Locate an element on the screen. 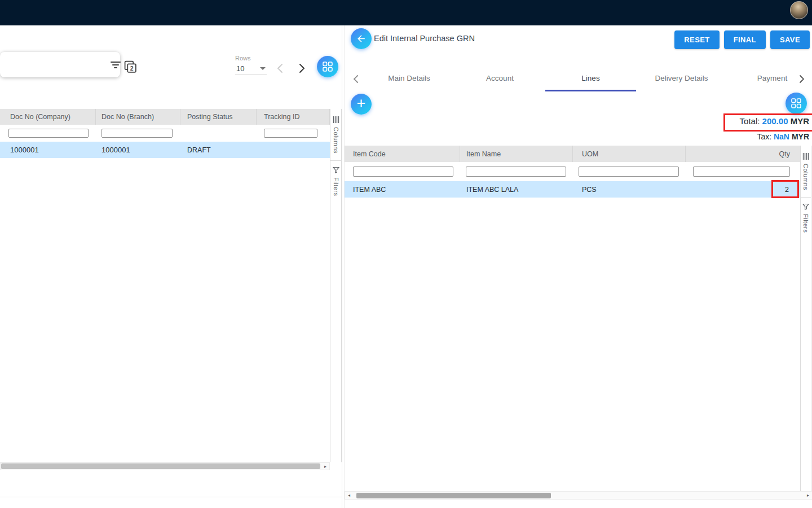 This screenshot has width=812, height=508. tab-lines: Lines is located at coordinates (591, 79).